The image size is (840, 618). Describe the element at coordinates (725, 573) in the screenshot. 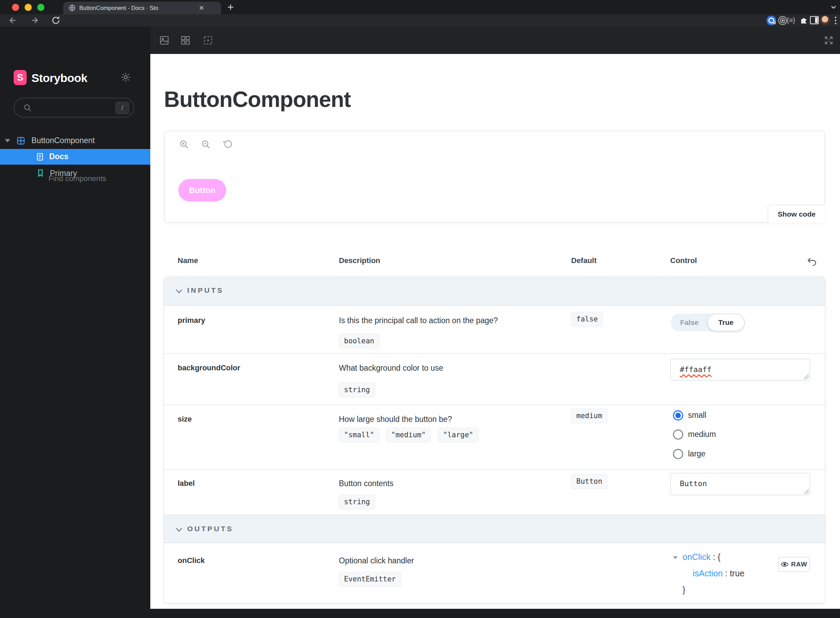

I see `object-punct: :` at that location.